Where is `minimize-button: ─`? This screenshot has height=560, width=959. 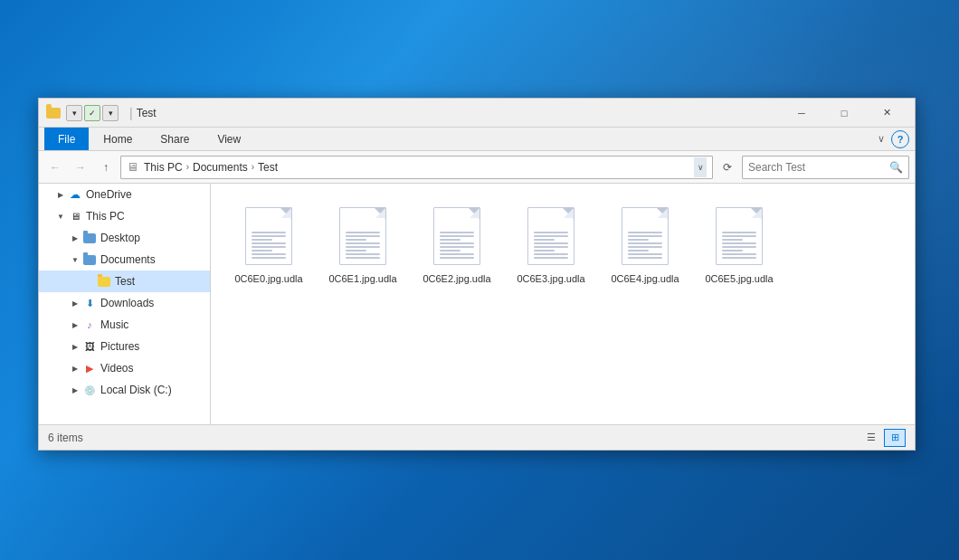
minimize-button: ─ is located at coordinates (802, 113).